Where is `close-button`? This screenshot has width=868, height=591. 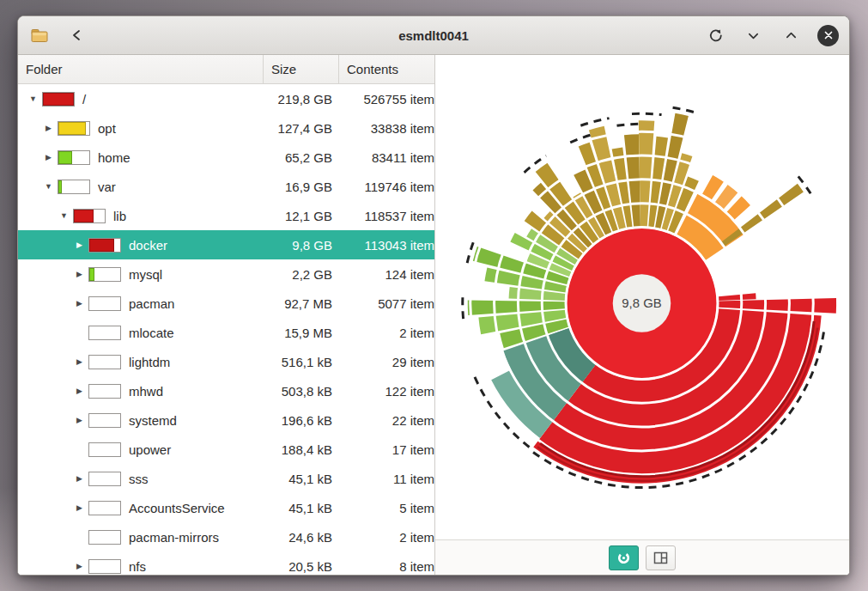 close-button is located at coordinates (828, 36).